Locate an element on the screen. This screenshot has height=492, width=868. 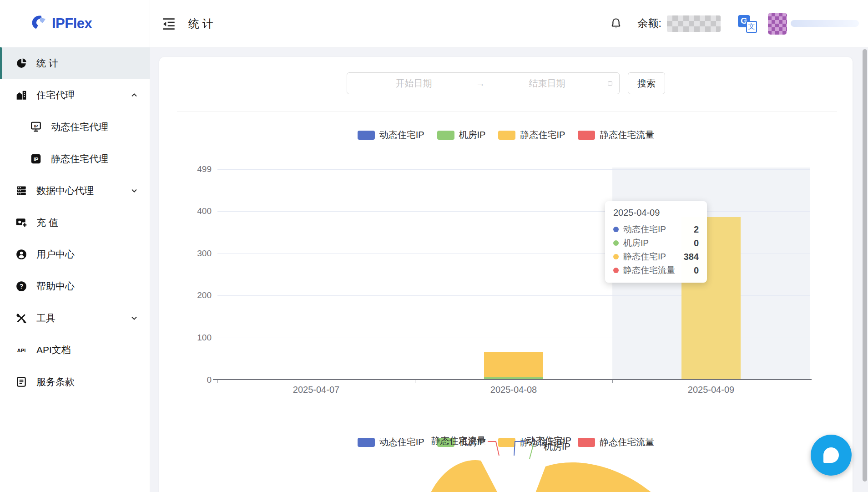
server-icon is located at coordinates (21, 191).